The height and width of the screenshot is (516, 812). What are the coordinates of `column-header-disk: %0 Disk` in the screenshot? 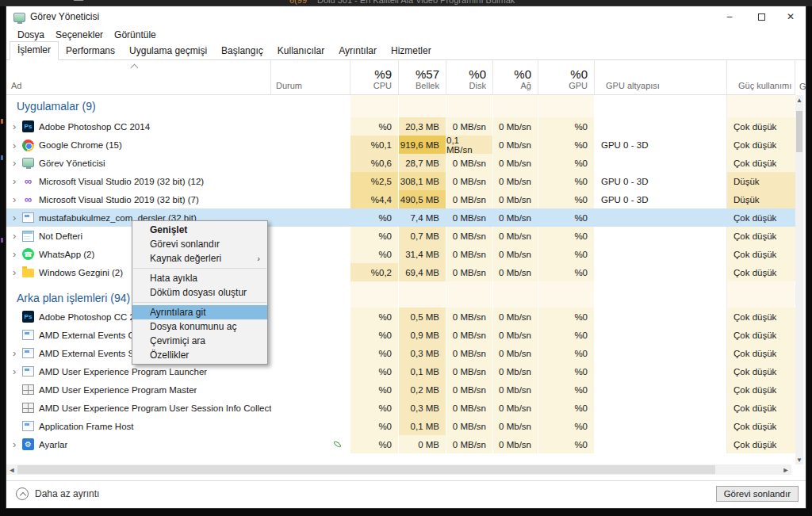 It's located at (469, 78).